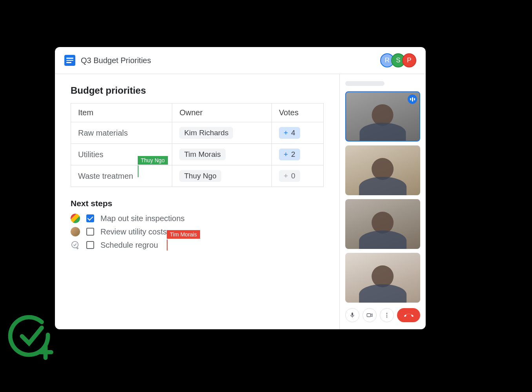  What do you see at coordinates (387, 315) in the screenshot?
I see `more-options-button` at bounding box center [387, 315].